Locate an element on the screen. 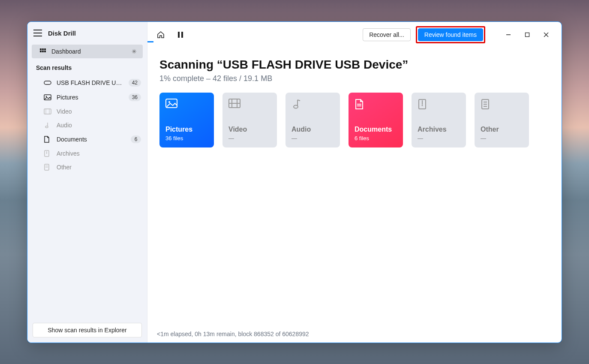 This screenshot has width=589, height=364. card-count: 6 files is located at coordinates (376, 138).